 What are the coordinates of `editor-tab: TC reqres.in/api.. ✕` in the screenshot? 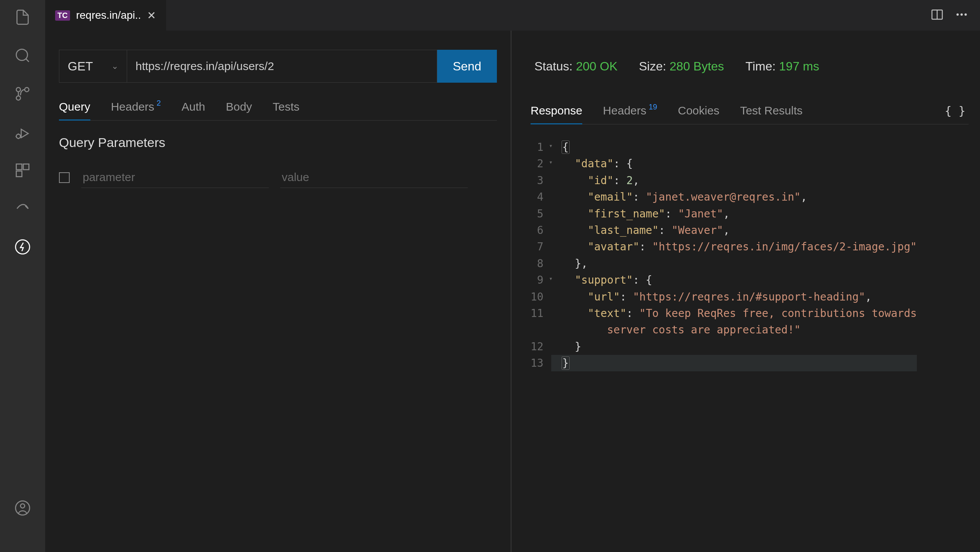 It's located at (106, 15).